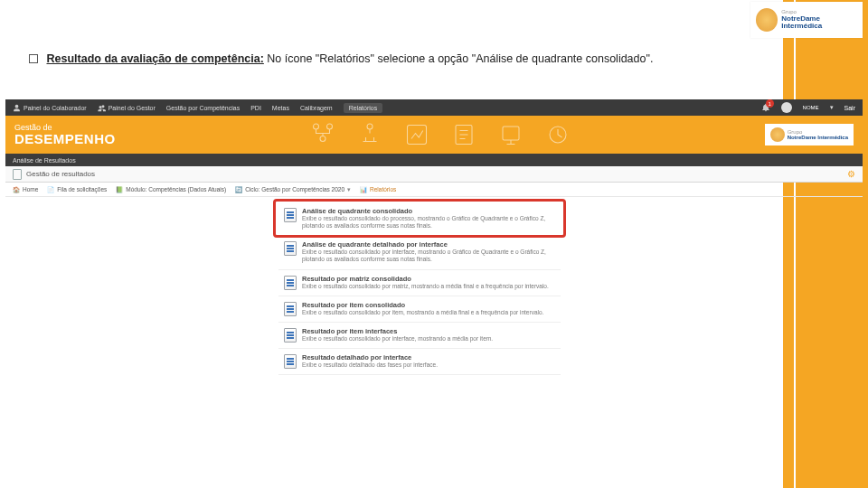  What do you see at coordinates (316, 108) in the screenshot?
I see `nav-calibragem: Calibragem` at bounding box center [316, 108].